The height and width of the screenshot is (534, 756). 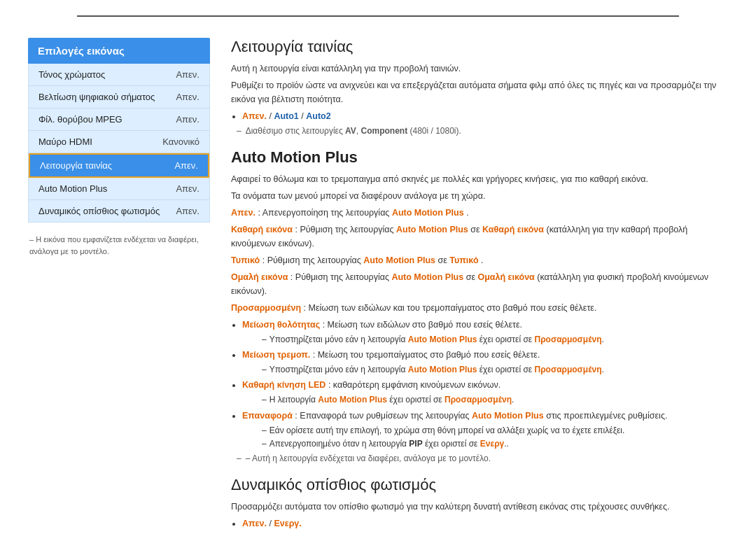 I want to click on amp-tremop-text: : Μείωση του τρεμοπαίγματος στο βαθμό πο…, so click(x=427, y=355).